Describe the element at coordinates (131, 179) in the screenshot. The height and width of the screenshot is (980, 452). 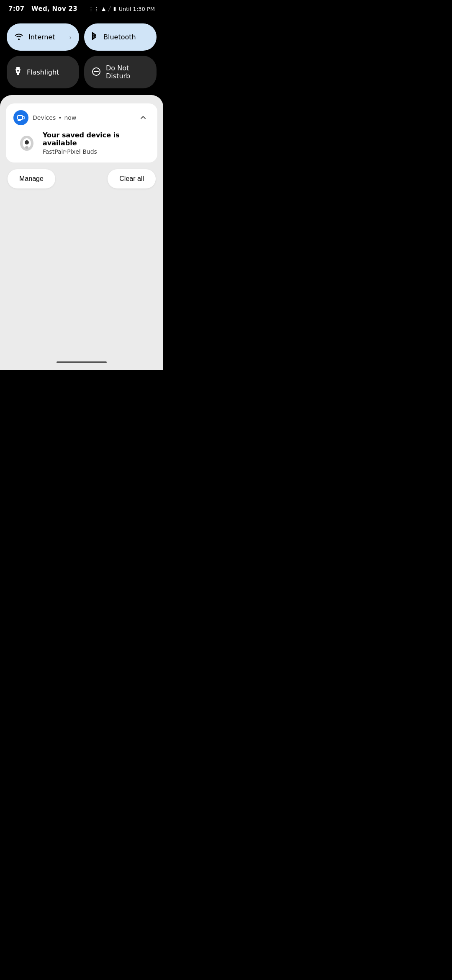
I see `clear-all-button: Clear all` at that location.